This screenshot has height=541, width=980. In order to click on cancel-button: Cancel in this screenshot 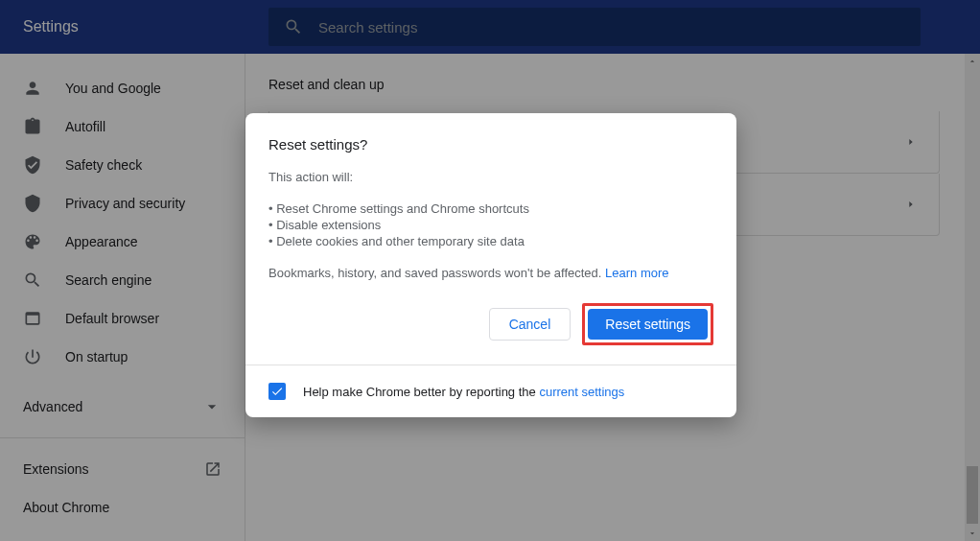, I will do `click(530, 324)`.